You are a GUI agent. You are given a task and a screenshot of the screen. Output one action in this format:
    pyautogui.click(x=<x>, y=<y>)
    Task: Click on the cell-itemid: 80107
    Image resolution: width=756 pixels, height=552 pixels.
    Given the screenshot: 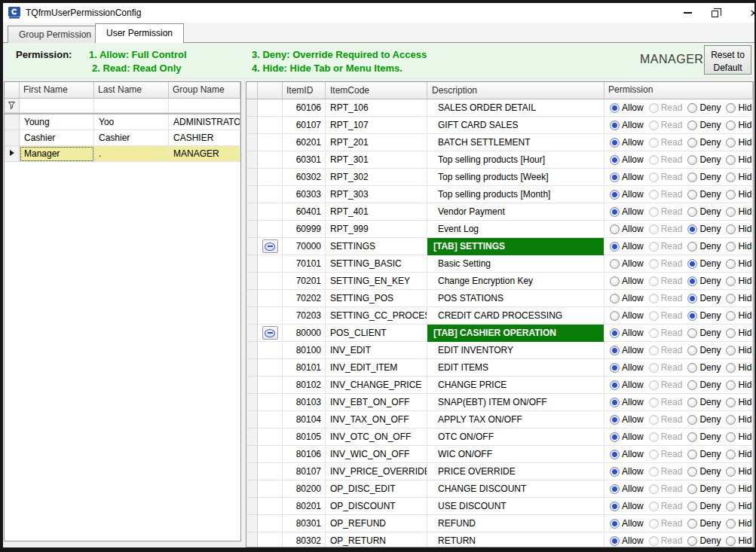 What is the action you would take?
    pyautogui.click(x=305, y=471)
    